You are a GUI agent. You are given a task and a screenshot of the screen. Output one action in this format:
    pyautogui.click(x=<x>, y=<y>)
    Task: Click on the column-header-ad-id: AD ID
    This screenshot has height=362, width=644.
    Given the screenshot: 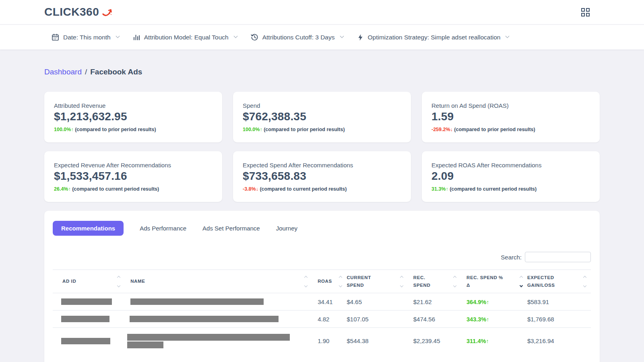 What is the action you would take?
    pyautogui.click(x=92, y=282)
    